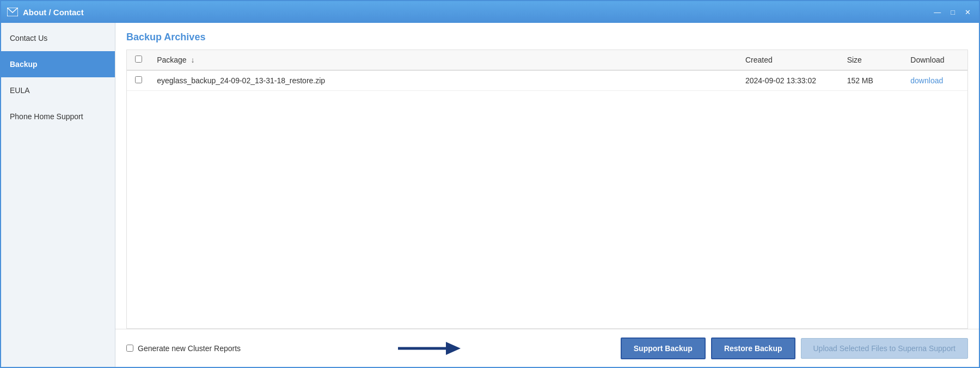 The height and width of the screenshot is (368, 980). I want to click on table-header-row: Package ↓ Created Size Download, so click(547, 60).